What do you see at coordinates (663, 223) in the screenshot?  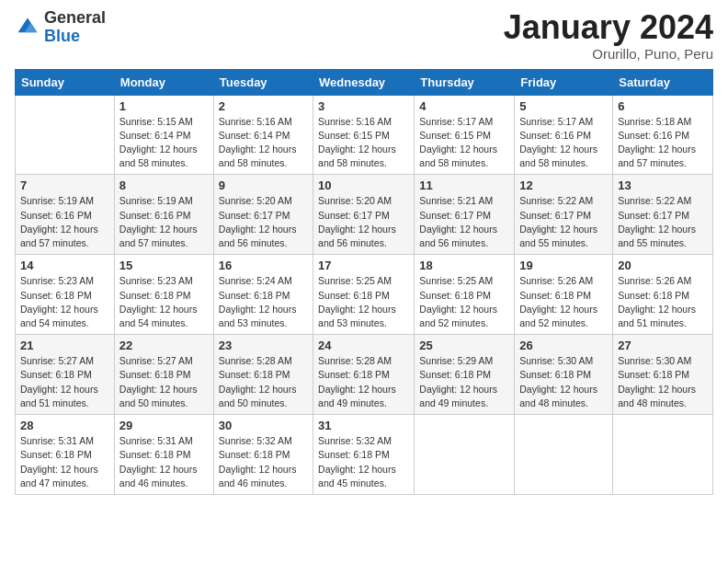 I see `day-info: Sunrise: 5:22 AMSunset: 6:17 PMDaylight:…` at bounding box center [663, 223].